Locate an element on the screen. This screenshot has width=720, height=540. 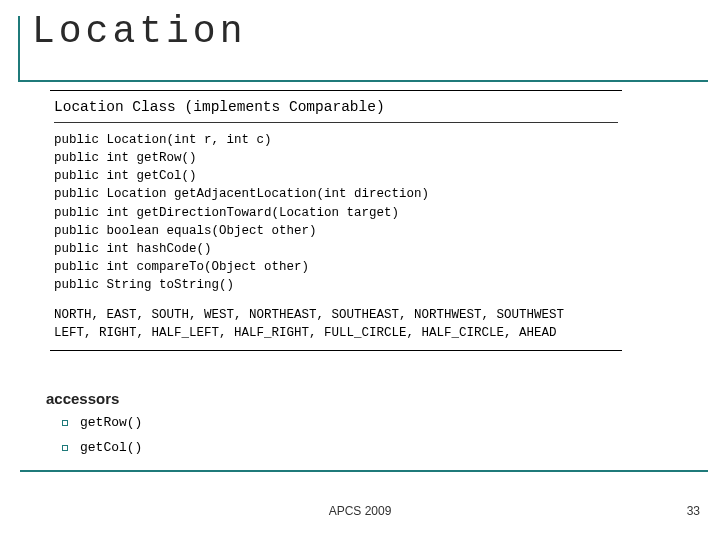
list-item: getCol() is located at coordinates (111, 448).